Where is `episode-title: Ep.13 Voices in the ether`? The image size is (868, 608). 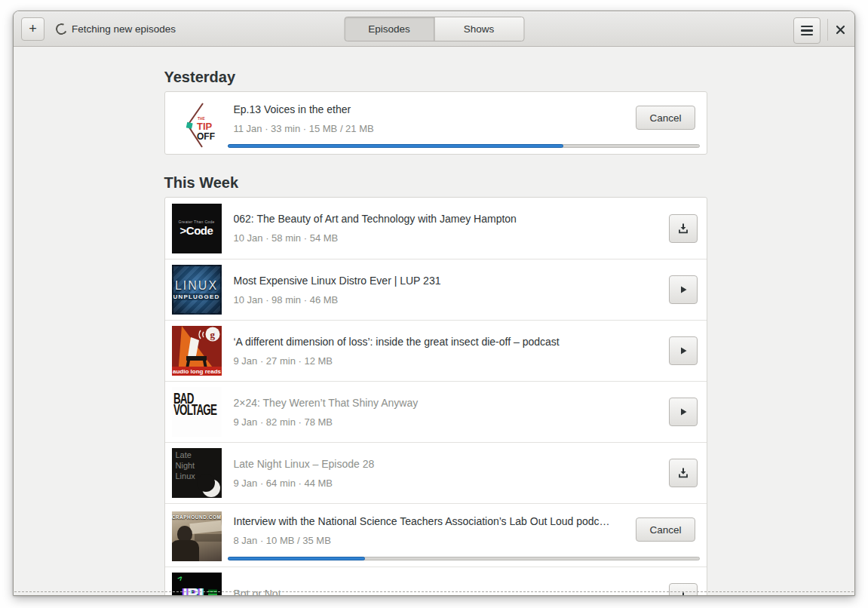 episode-title: Ep.13 Voices in the ether is located at coordinates (429, 109).